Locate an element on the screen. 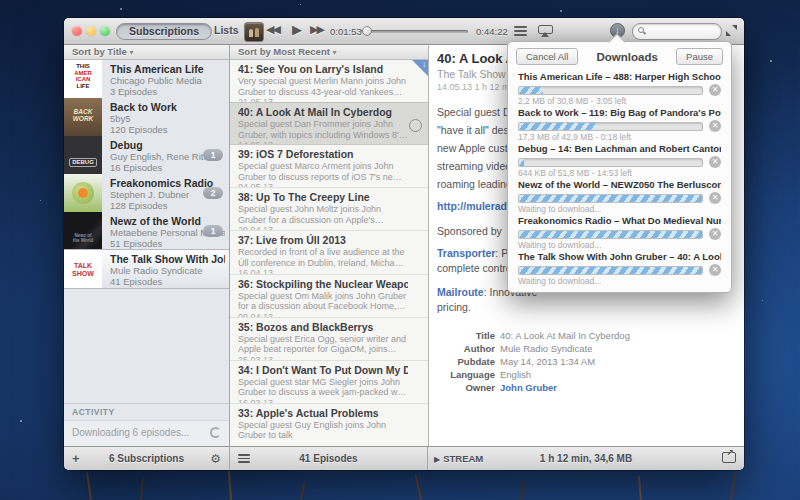 The image size is (800, 500). list-view-icon is located at coordinates (244, 458).